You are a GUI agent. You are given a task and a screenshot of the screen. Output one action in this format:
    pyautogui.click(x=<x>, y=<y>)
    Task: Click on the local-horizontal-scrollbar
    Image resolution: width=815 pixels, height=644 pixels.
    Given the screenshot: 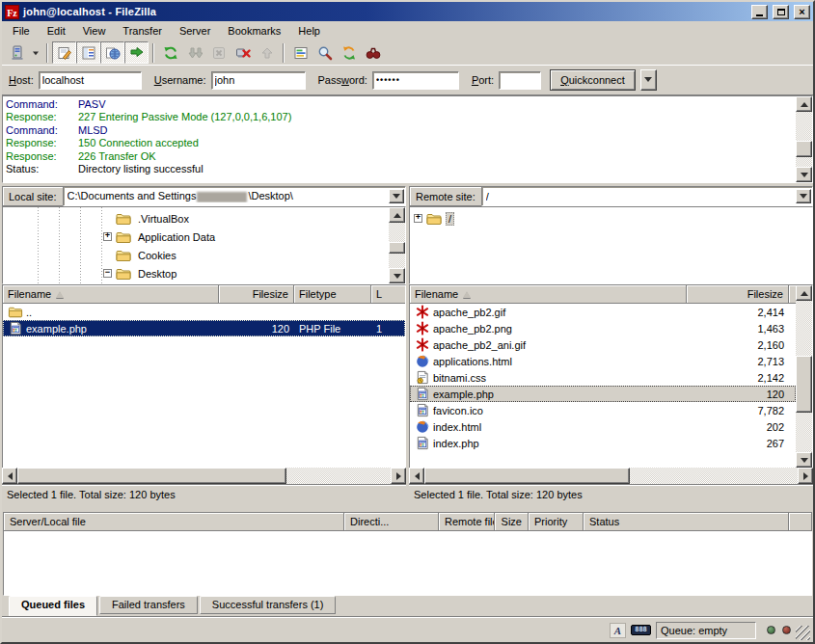 What is the action you would take?
    pyautogui.click(x=204, y=476)
    